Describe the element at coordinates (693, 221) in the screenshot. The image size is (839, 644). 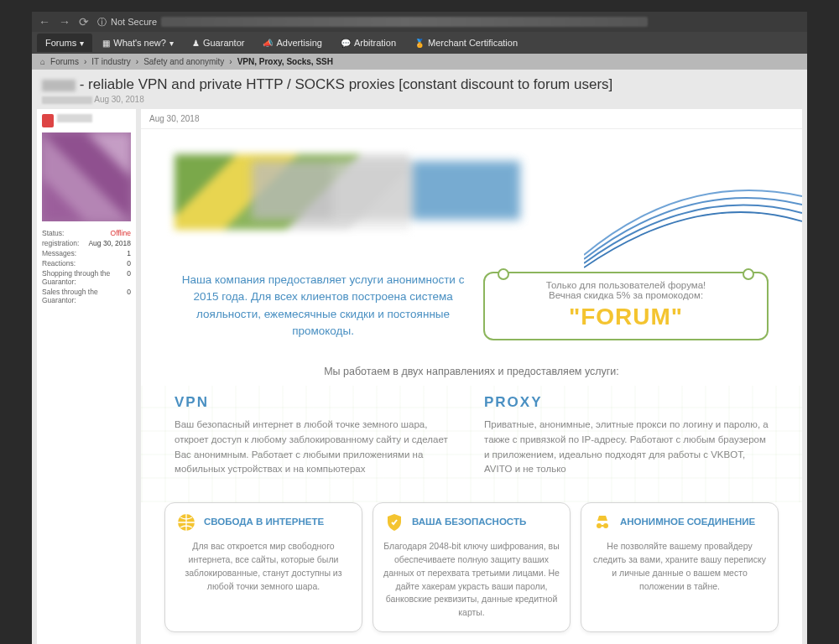
I see `swoosh-graphic` at that location.